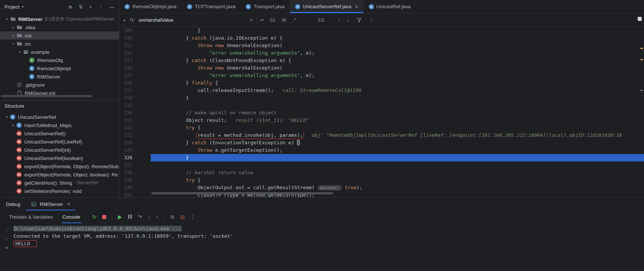 The image size is (644, 271). I want to click on editor-line-327: 327, so click(381, 165).